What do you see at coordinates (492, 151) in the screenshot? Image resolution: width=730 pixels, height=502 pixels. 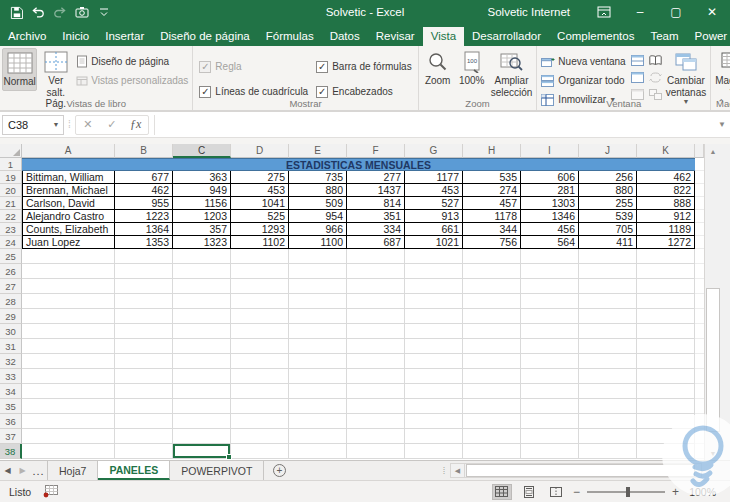 I see `column-header-h: H` at bounding box center [492, 151].